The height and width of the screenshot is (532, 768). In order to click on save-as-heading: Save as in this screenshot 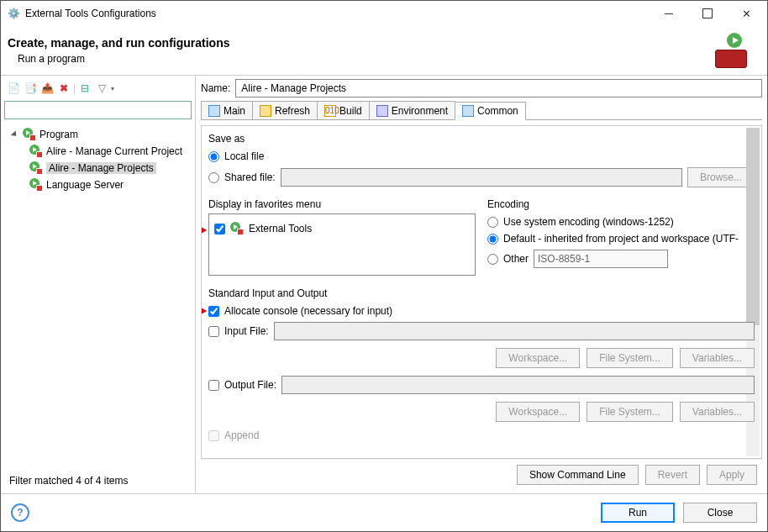, I will do `click(481, 139)`.